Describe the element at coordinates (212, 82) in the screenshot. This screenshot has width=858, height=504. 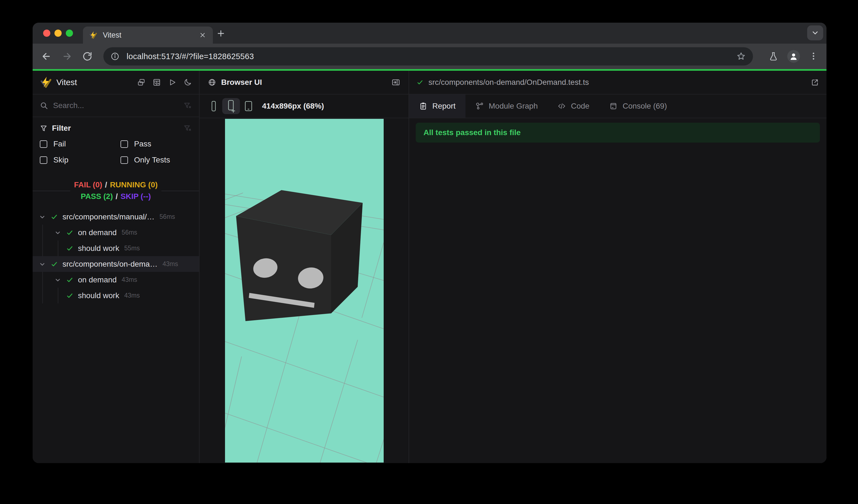
I see `globe-icon` at that location.